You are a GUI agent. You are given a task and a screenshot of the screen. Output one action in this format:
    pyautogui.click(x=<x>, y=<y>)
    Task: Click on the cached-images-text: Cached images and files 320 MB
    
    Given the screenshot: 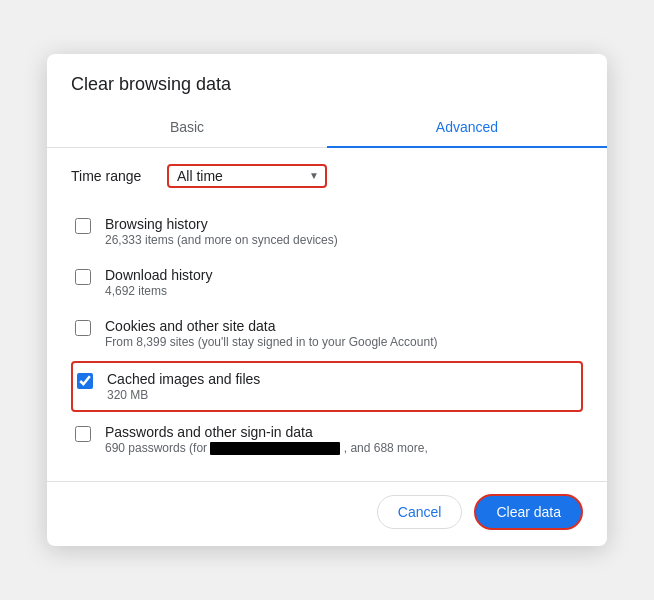 What is the action you would take?
    pyautogui.click(x=342, y=386)
    